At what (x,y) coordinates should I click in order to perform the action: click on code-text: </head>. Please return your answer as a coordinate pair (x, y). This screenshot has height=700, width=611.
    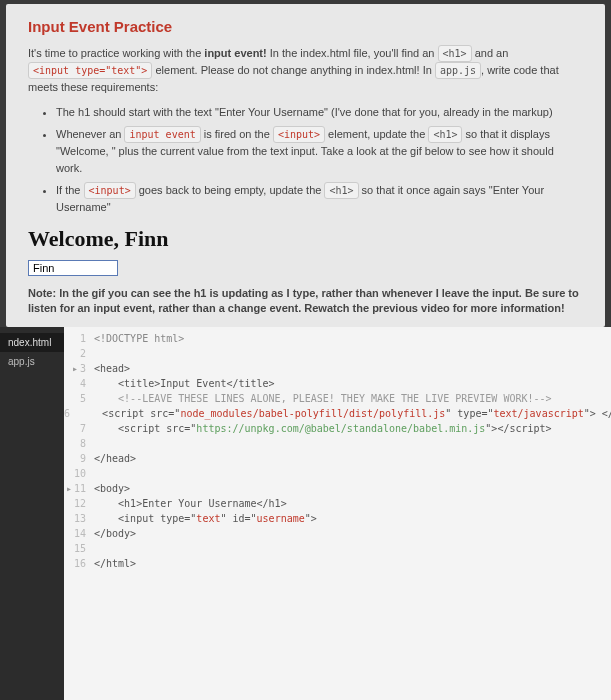
    Looking at the image, I should click on (115, 458).